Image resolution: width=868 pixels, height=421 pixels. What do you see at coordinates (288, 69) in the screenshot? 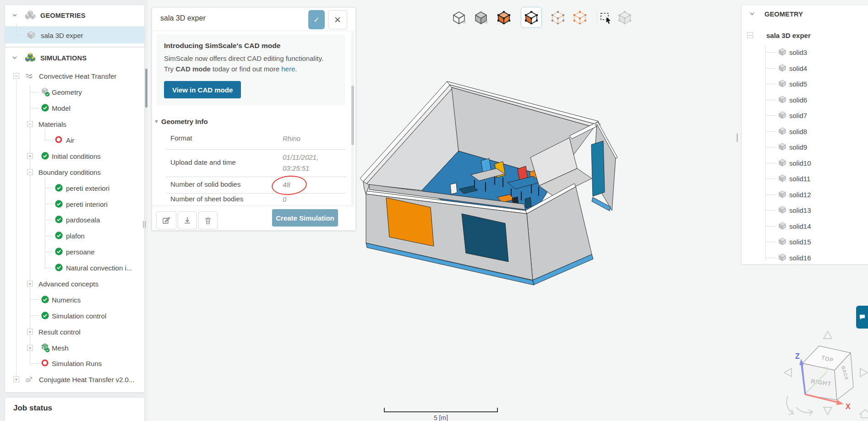
I see `here-link: here` at bounding box center [288, 69].